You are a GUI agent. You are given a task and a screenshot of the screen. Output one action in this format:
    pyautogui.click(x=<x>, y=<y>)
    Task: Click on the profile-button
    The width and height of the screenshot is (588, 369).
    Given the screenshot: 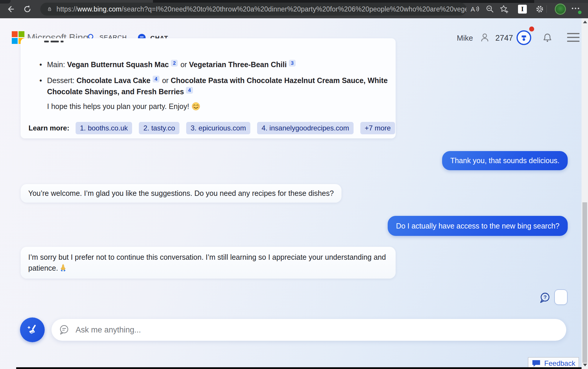 What is the action you would take?
    pyautogui.click(x=485, y=38)
    